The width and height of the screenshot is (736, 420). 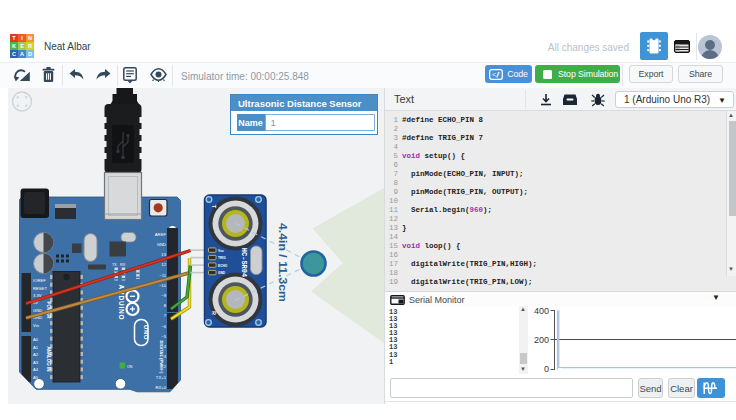 I want to click on svg-text: RX+0, so click(x=160, y=388).